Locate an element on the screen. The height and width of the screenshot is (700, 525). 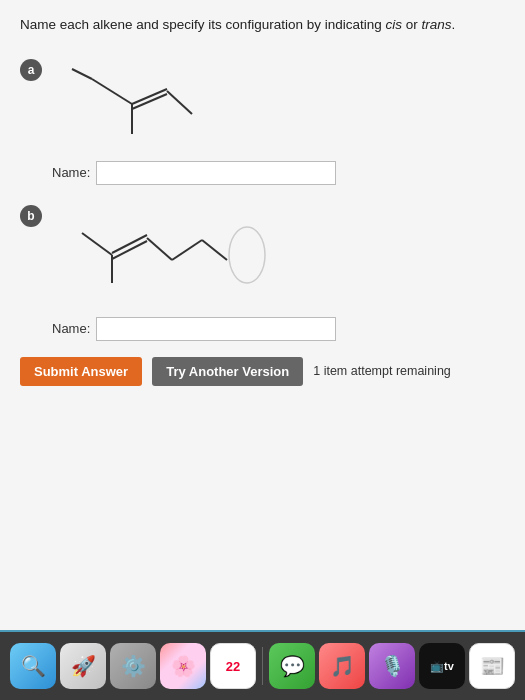
dock-item-podcasts: 🎙️ is located at coordinates (392, 666).